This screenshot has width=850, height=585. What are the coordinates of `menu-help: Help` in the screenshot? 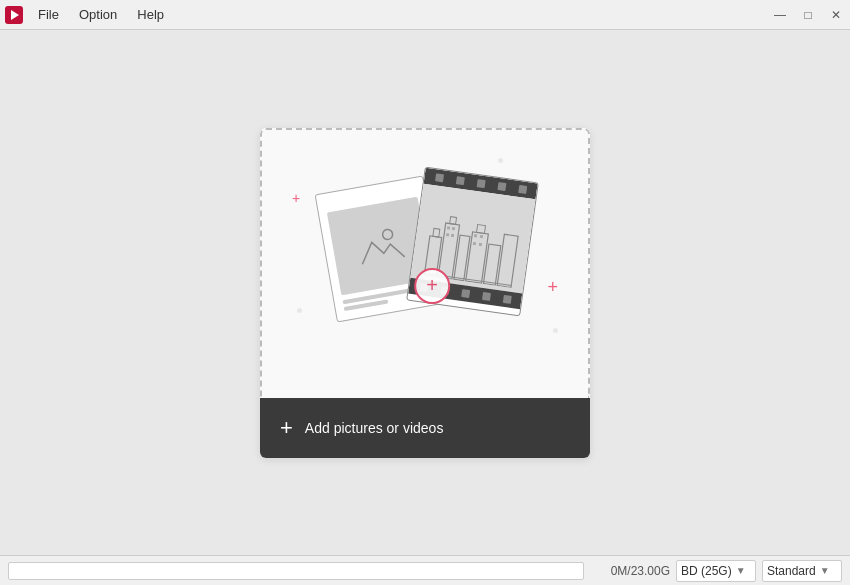 It's located at (150, 15).